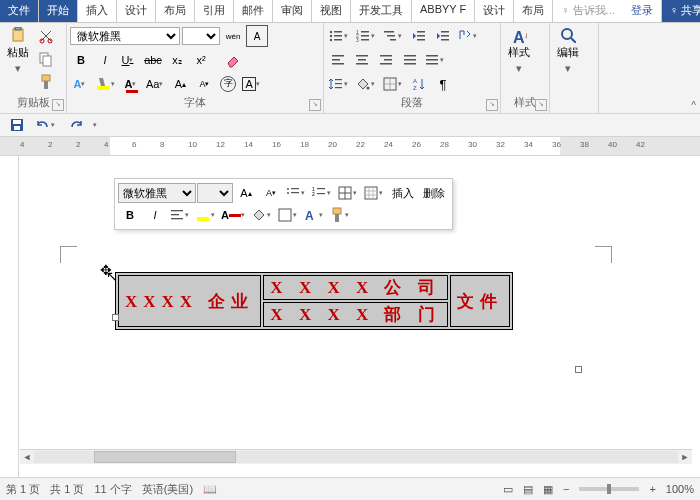 The height and width of the screenshot is (500, 700). What do you see at coordinates (96, 125) in the screenshot?
I see `qat-customize-button: ▾` at bounding box center [96, 125].